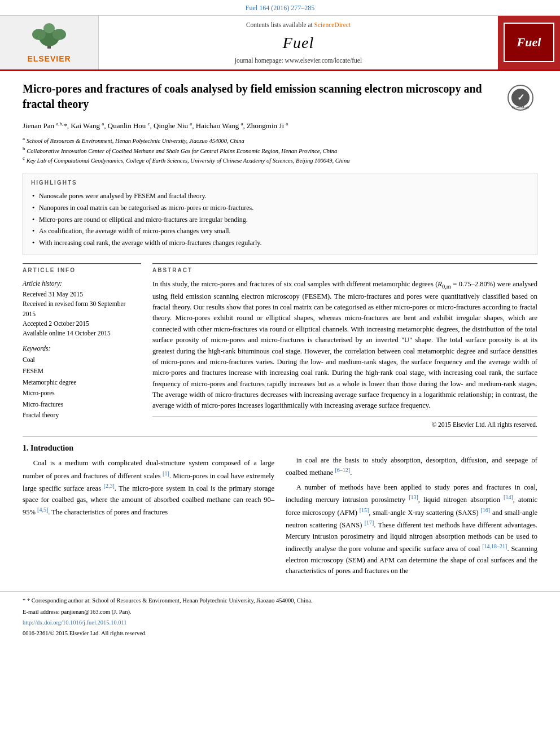 The width and height of the screenshot is (560, 747). What do you see at coordinates (148, 512) in the screenshot?
I see `intro-left: 1. Introduction Coal is a medium with co…` at bounding box center [148, 512].